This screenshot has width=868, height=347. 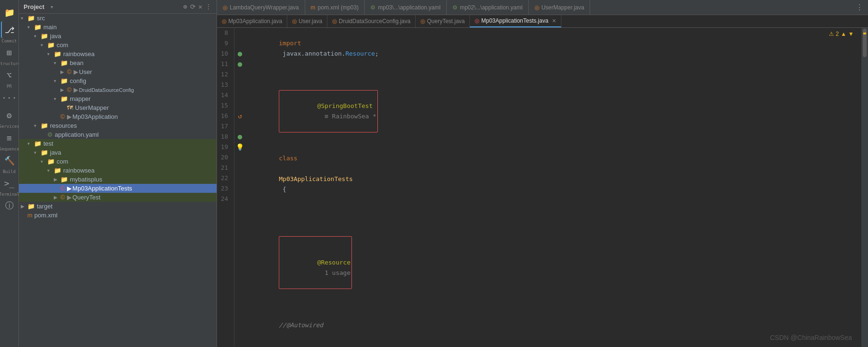 What do you see at coordinates (118, 36) in the screenshot?
I see `tree-item-java: ▾ 📁 java` at bounding box center [118, 36].